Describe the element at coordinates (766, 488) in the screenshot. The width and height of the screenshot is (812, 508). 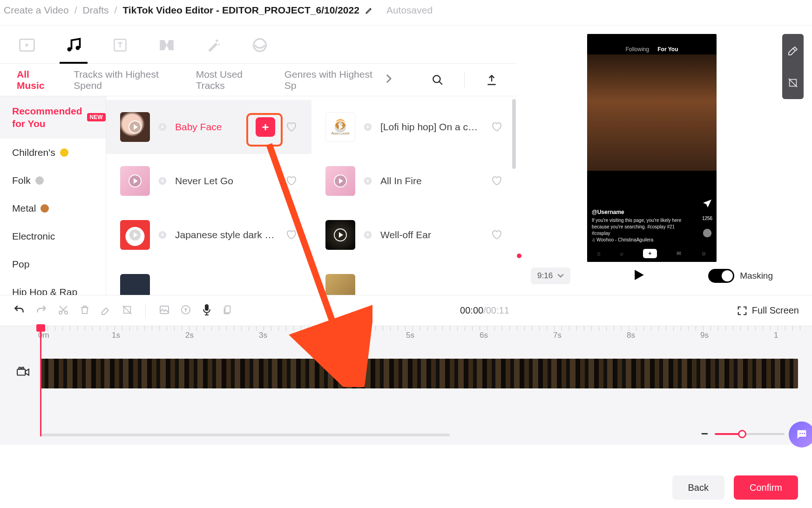
I see `confirm-button: Confirm` at that location.